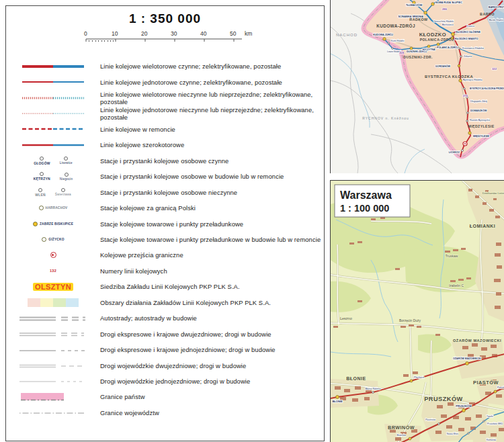 The image size is (504, 442). Describe the element at coordinates (470, 26) in the screenshot. I see `svg-text: Ławica` at that location.